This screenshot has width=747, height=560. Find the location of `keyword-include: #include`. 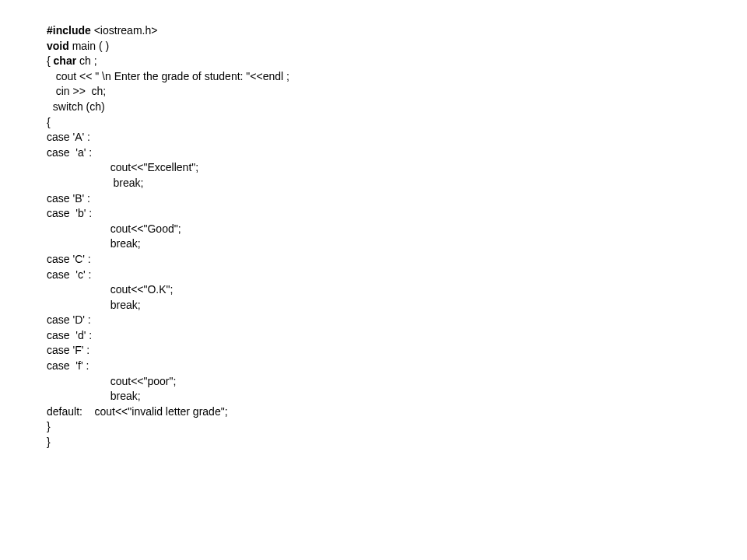

keyword-include: #include is located at coordinates (68, 30).